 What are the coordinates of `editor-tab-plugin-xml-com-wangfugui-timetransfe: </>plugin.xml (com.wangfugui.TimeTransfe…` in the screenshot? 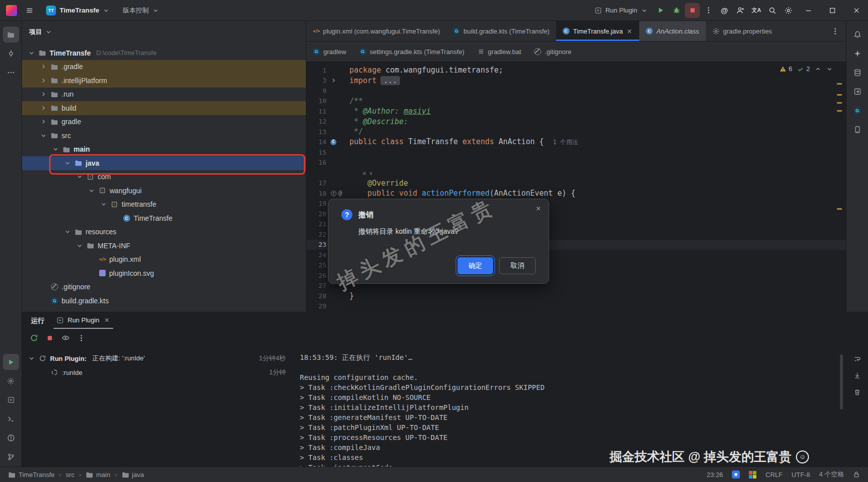 It's located at (376, 31).